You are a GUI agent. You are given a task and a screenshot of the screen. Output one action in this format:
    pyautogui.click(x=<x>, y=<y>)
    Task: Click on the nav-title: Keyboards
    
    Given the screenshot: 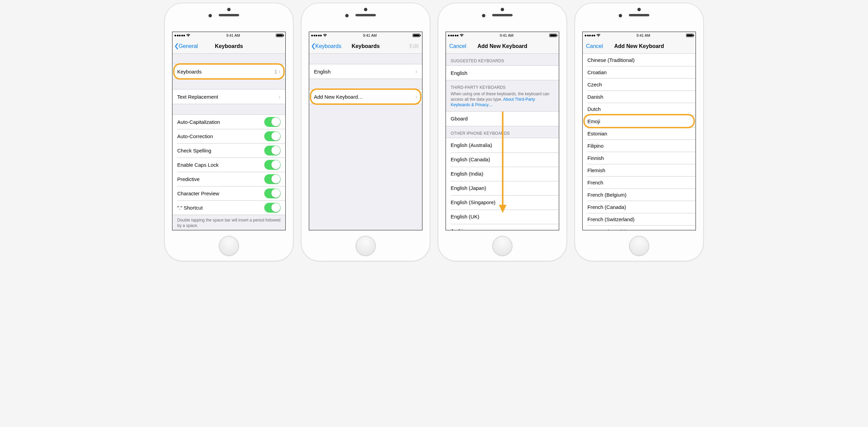 What is the action you would take?
    pyautogui.click(x=229, y=46)
    